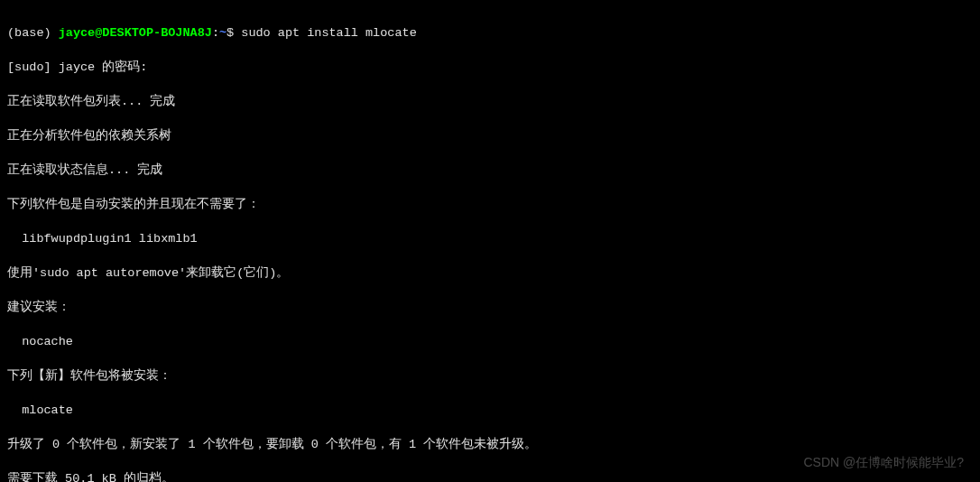 The image size is (980, 482). What do you see at coordinates (490, 444) in the screenshot?
I see `output-line: 升级了 0 个软件包，新安装了 1 个软件包，要卸载 0 个软件包，有 1 个软…` at bounding box center [490, 444].